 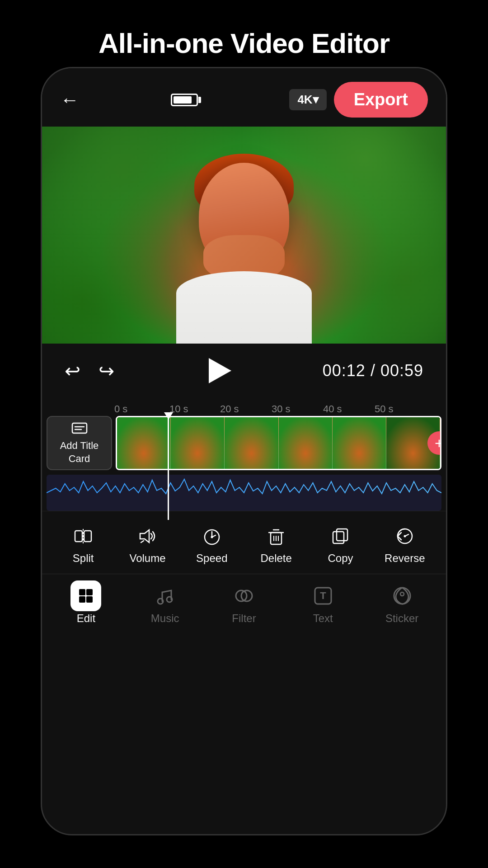 I want to click on body-shape, so click(x=244, y=307).